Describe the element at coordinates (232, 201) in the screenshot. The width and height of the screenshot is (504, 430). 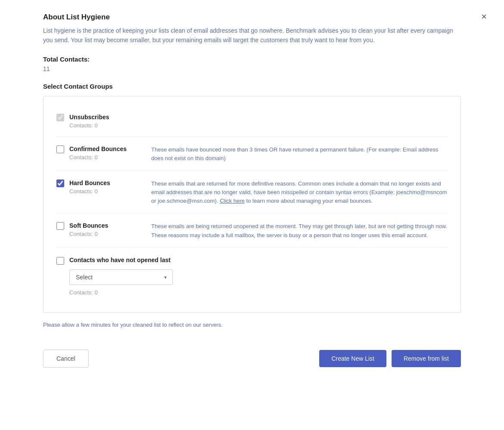
I see `click-here-link: Click here` at that location.